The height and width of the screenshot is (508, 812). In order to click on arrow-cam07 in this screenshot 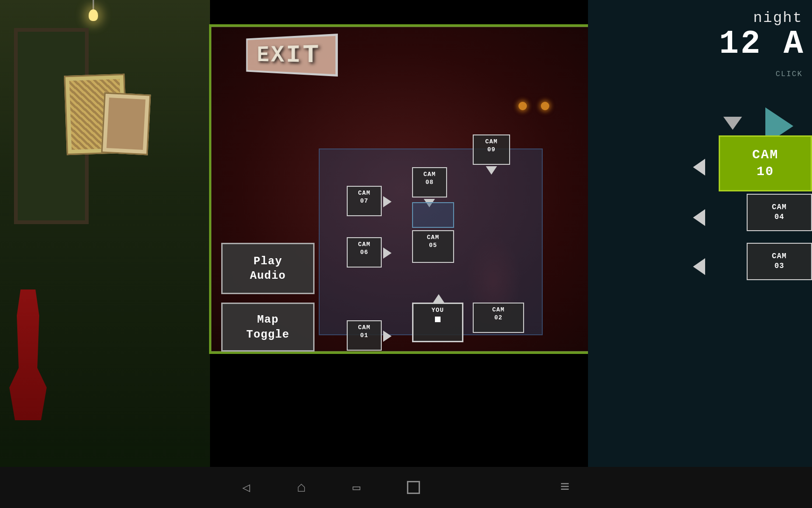, I will do `click(387, 202)`.